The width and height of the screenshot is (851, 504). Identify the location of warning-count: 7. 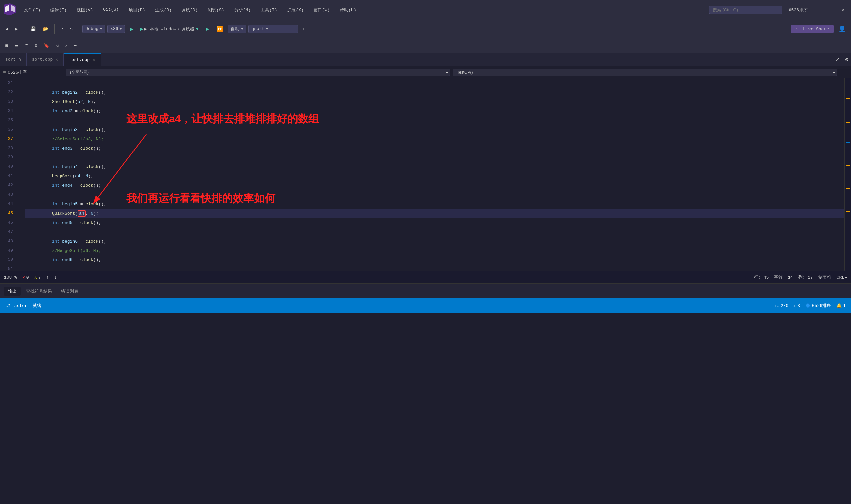
(39, 278).